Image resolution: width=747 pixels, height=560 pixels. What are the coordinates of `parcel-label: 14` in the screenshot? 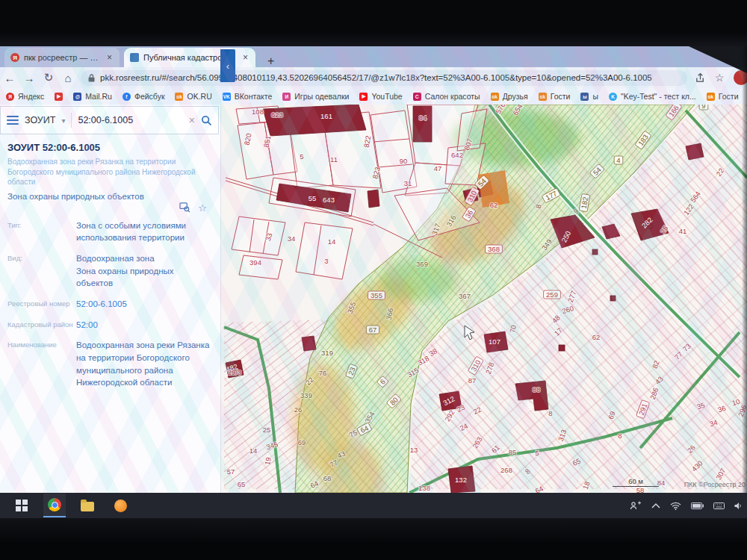 It's located at (332, 242).